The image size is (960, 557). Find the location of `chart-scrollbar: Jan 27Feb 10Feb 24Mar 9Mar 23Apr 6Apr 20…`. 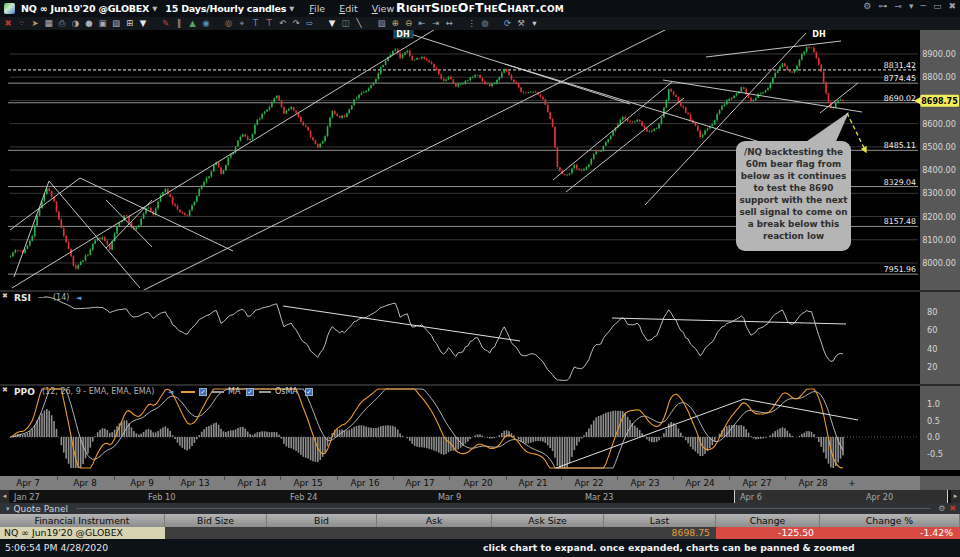

chart-scrollbar: Jan 27Feb 10Feb 24Mar 9Mar 23Apr 6Apr 20… is located at coordinates (480, 496).